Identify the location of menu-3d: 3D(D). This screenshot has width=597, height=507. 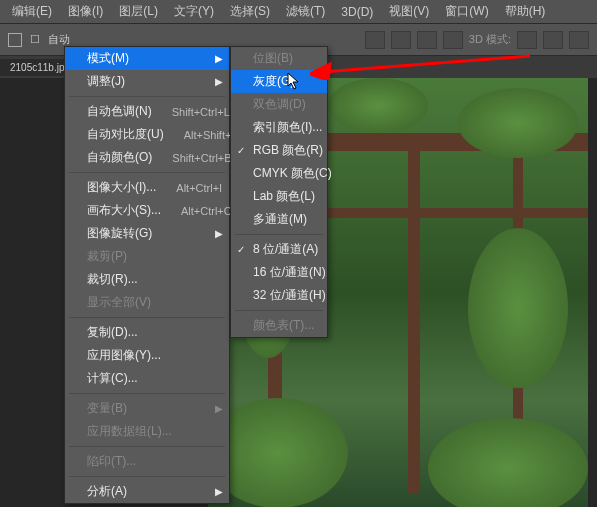
(357, 12).